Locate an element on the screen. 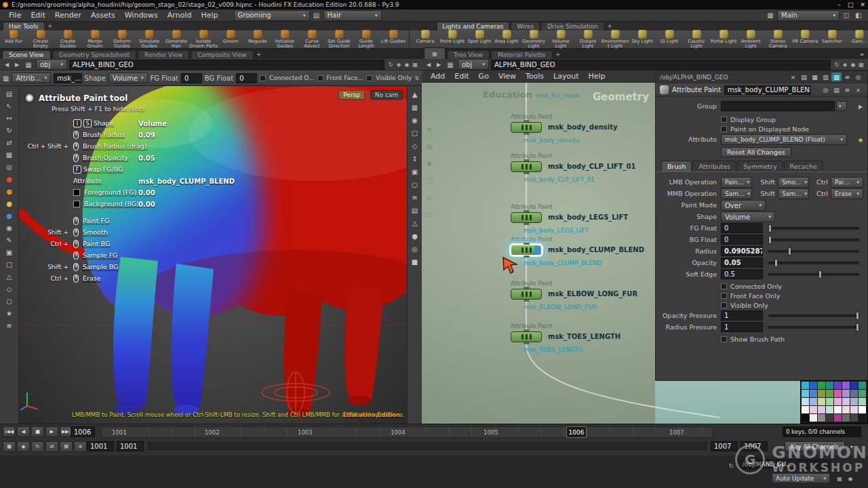 This screenshot has height=488, width=868. edit-icon: ✎ is located at coordinates (9, 240).